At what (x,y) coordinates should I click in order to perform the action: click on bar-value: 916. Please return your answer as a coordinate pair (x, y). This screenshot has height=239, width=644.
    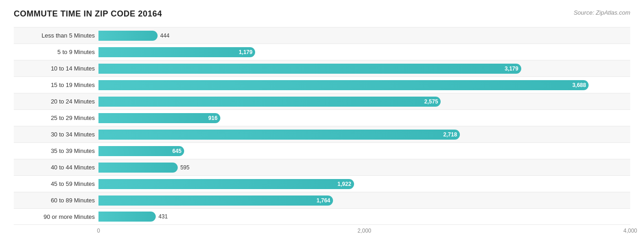
    Looking at the image, I should click on (213, 118).